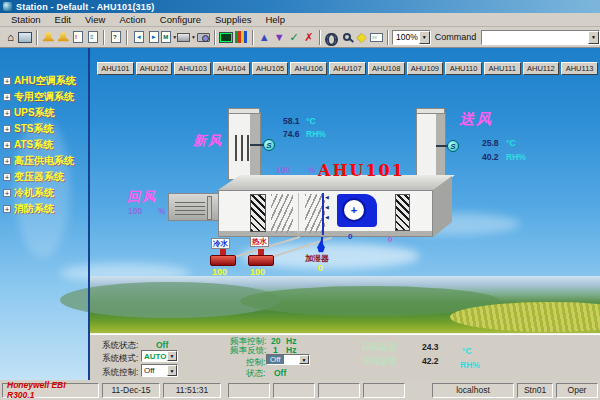 Image resolution: width=600 pixels, height=400 pixels. Describe the element at coordinates (180, 20) in the screenshot. I see `menu-configure: Configure` at that location.